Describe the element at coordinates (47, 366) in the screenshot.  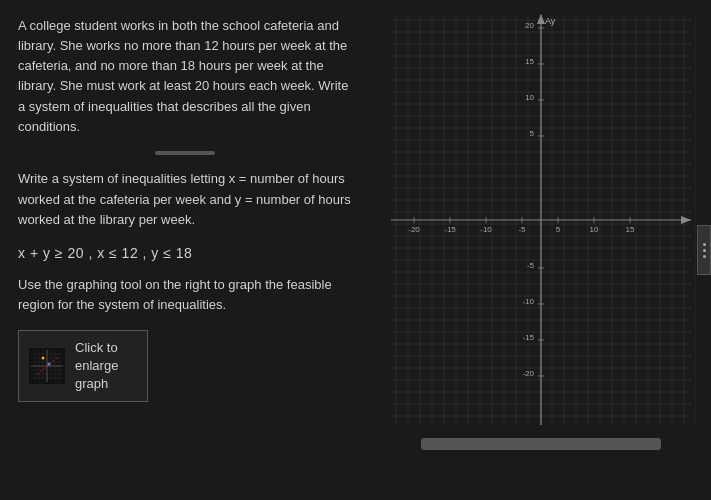
I see `graph-thumbnail-icon` at that location.